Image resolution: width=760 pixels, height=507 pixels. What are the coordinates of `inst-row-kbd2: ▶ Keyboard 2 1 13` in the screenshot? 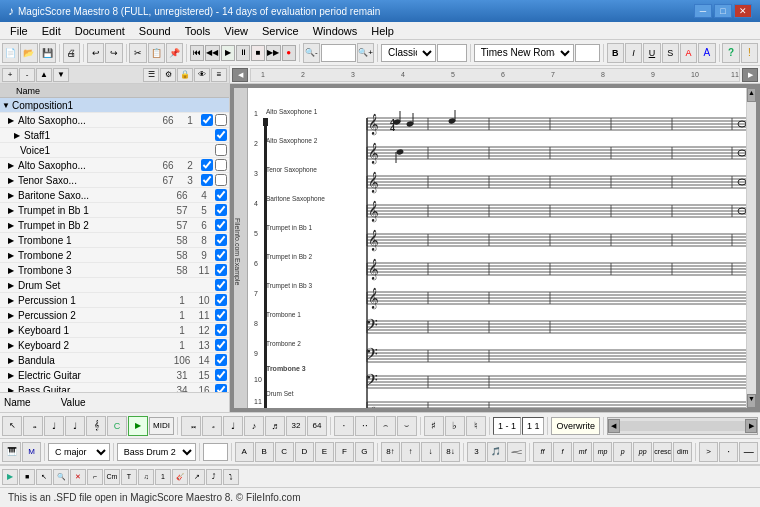 It's located at (114, 346).